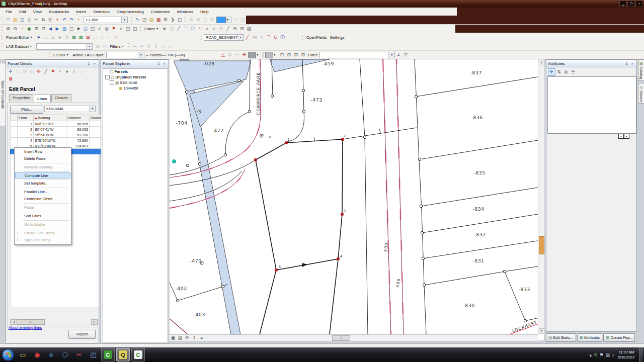 This screenshot has height=362, width=644. I want to click on tin-warning-icon: △, so click(223, 55).